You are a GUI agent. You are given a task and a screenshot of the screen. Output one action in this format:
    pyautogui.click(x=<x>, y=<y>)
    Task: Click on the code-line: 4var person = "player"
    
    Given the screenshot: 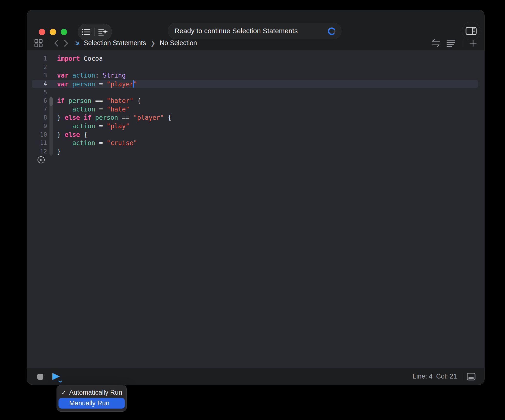 What is the action you would take?
    pyautogui.click(x=256, y=84)
    